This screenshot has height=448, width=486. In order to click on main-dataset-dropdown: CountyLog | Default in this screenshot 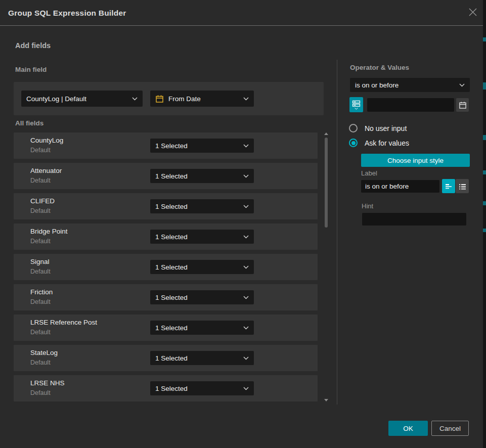, I will do `click(82, 99)`.